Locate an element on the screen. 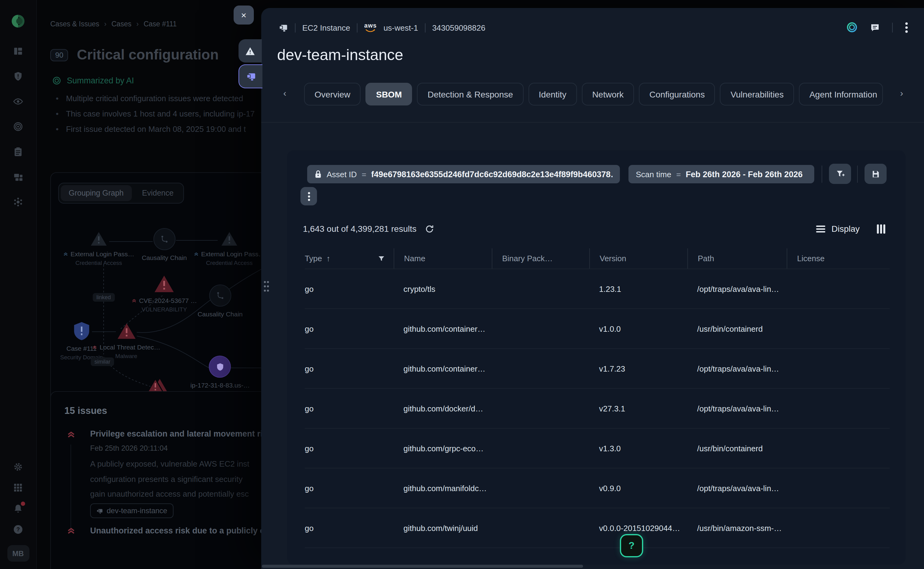  drawer-side-tab-alerts is located at coordinates (250, 51).